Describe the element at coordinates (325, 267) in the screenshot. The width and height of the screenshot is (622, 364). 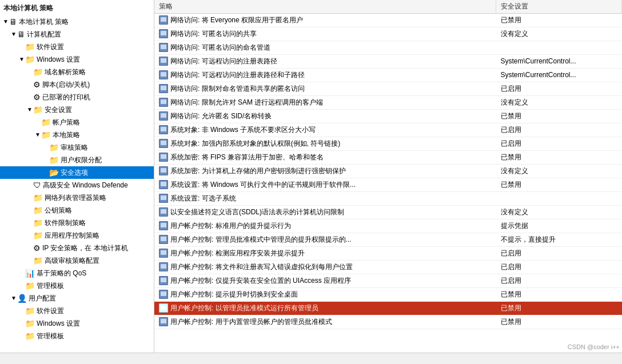
I see `policy-name-cell: 用户帐户控制: 将文件和注册表写入错误虚拟化到每用户位置` at that location.